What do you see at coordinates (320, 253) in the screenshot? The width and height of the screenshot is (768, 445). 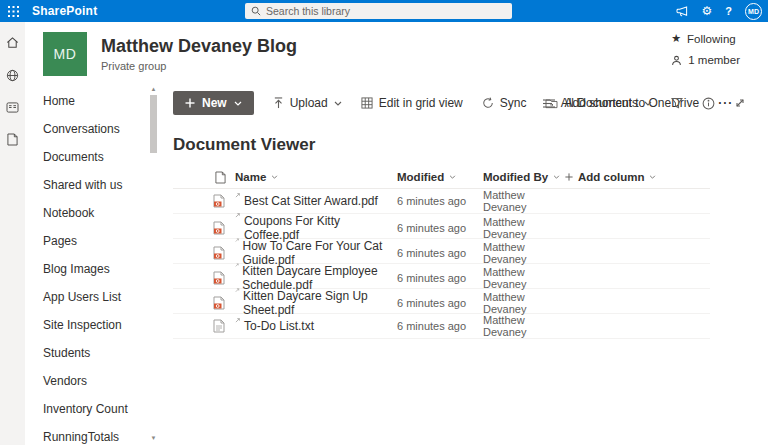 I see `file-name-link: How To Care For Your Cat Guide.pdf` at bounding box center [320, 253].